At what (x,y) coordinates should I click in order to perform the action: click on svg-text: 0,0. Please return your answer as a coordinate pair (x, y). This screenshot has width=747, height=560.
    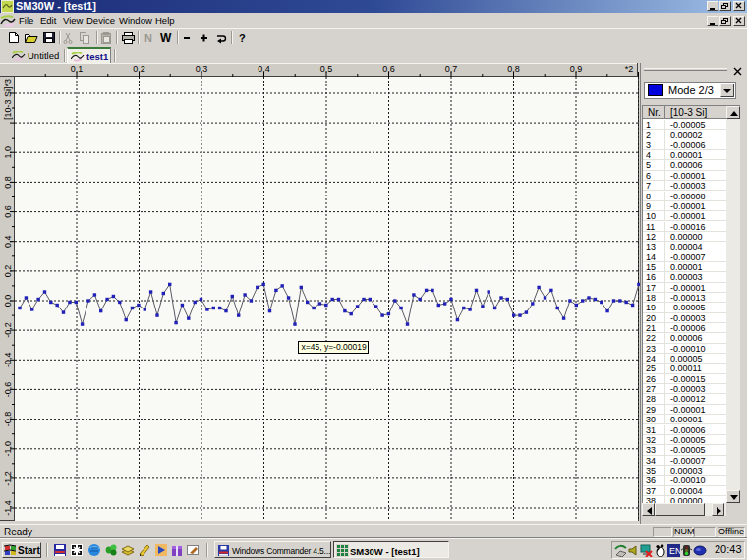
    Looking at the image, I should click on (8, 301).